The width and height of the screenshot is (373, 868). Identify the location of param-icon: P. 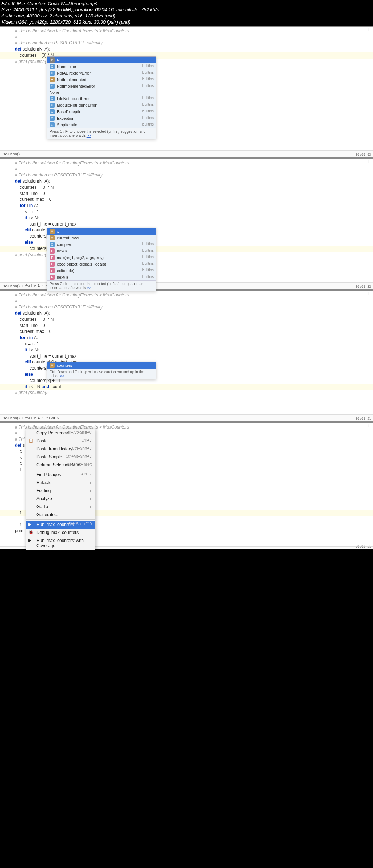
(52, 60).